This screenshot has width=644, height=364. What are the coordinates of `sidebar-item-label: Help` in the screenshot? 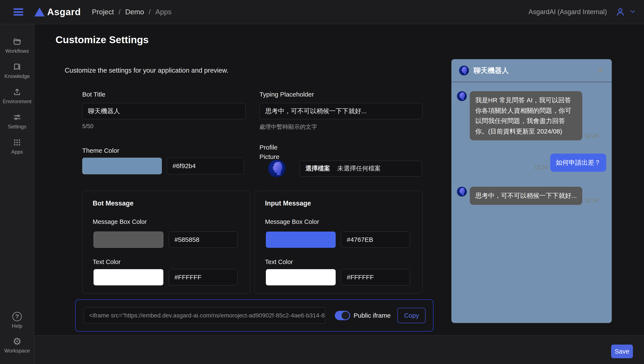 It's located at (17, 326).